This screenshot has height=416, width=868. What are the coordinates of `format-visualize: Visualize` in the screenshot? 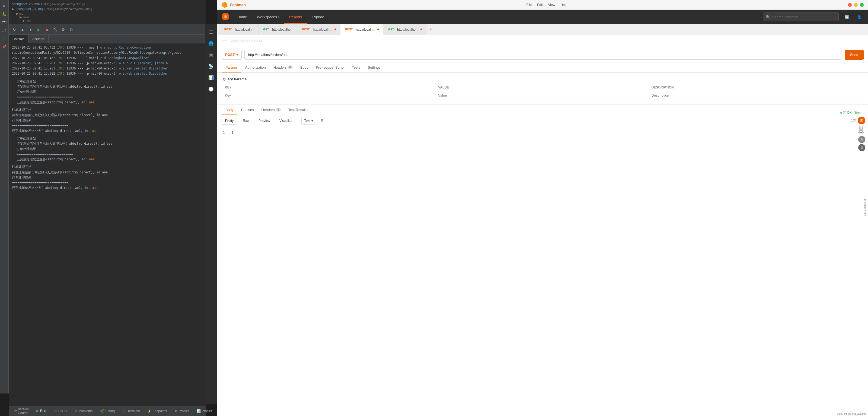 It's located at (286, 121).